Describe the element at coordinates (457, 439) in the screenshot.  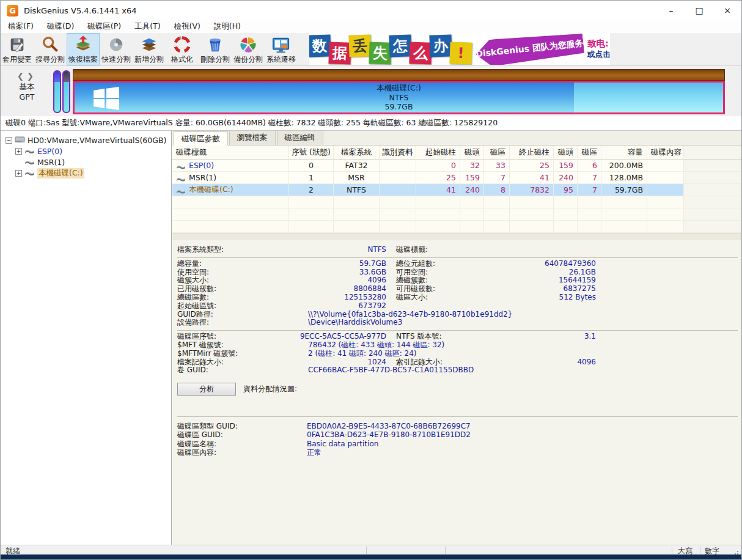
I see `guid-section: 磁碟區類型 GUID:EBD0A0A2-B9E5-4433-87C0-68B6B…` at that location.